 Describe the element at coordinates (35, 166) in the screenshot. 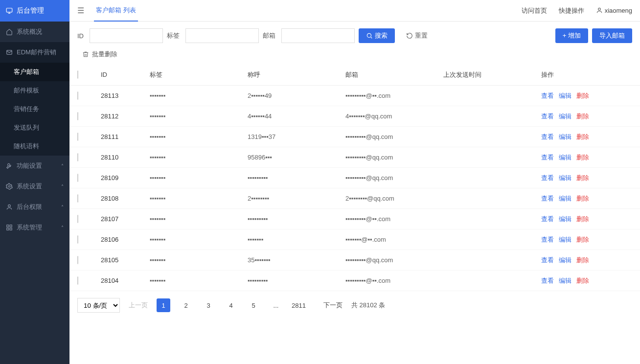

I see `sidebar-item-2: 功能设置˄` at that location.